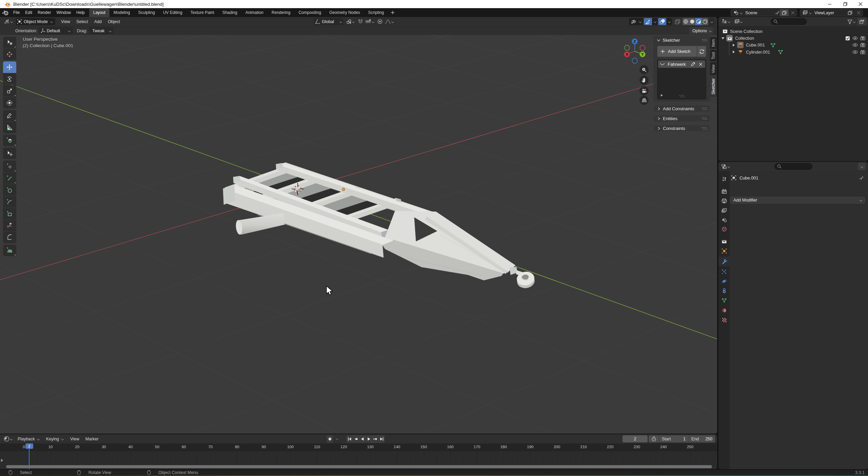  What do you see at coordinates (8, 22) in the screenshot?
I see `editor-type-button` at bounding box center [8, 22].